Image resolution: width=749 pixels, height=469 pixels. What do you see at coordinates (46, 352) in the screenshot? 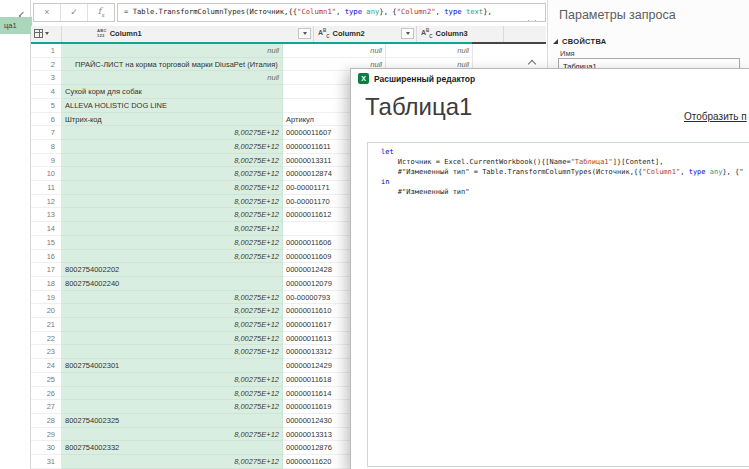
I see `row-number: 23` at bounding box center [46, 352].